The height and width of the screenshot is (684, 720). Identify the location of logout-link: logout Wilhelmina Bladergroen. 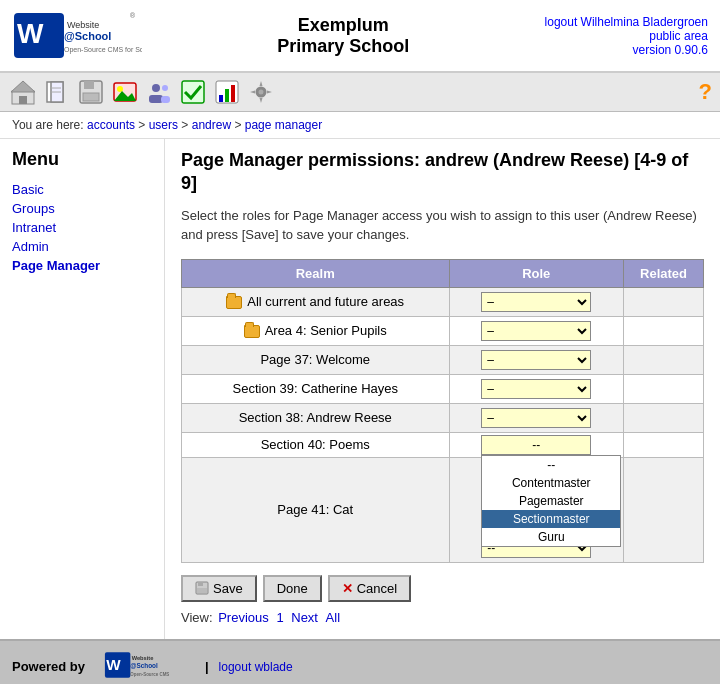
(626, 22).